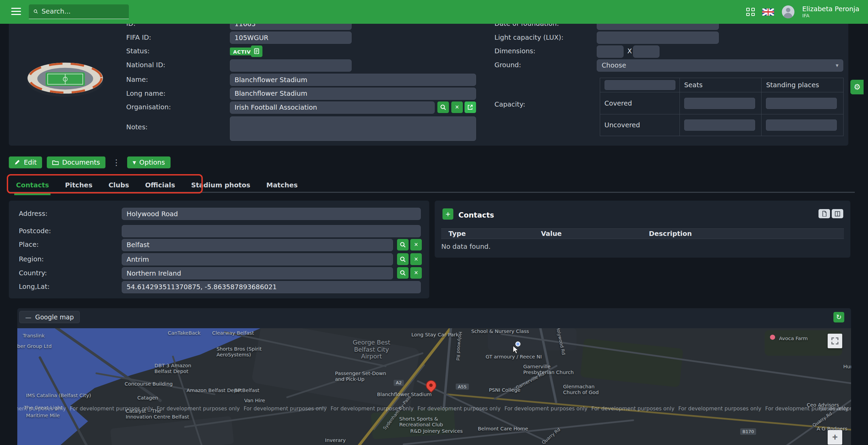 This screenshot has width=868, height=445. What do you see at coordinates (431, 387) in the screenshot?
I see `map-marker-pin` at bounding box center [431, 387].